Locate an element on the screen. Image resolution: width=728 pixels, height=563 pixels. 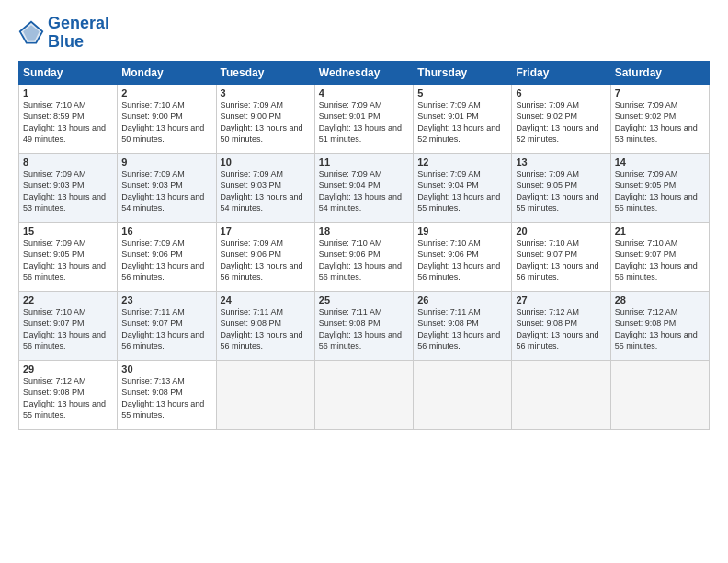
day-number: 25 is located at coordinates (364, 300).